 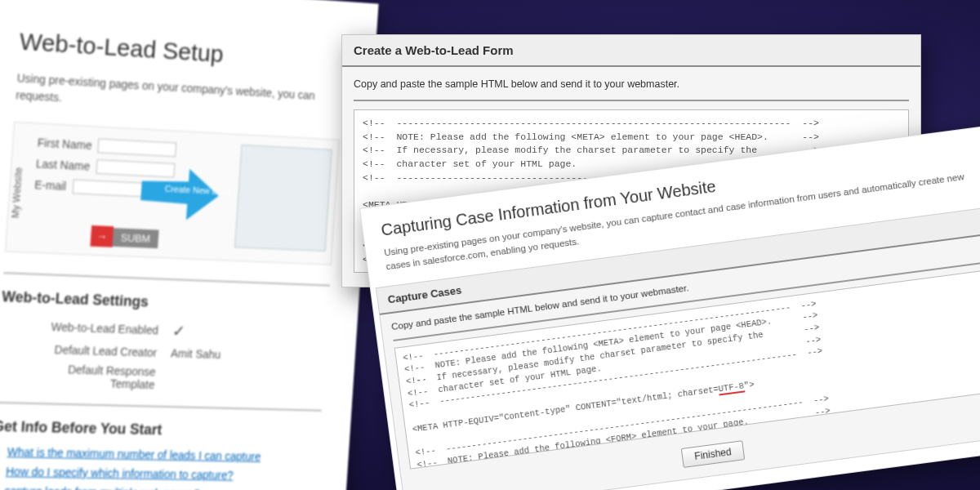 I want to click on help-link: capture leads from multiple web pages?, so click(x=160, y=487).